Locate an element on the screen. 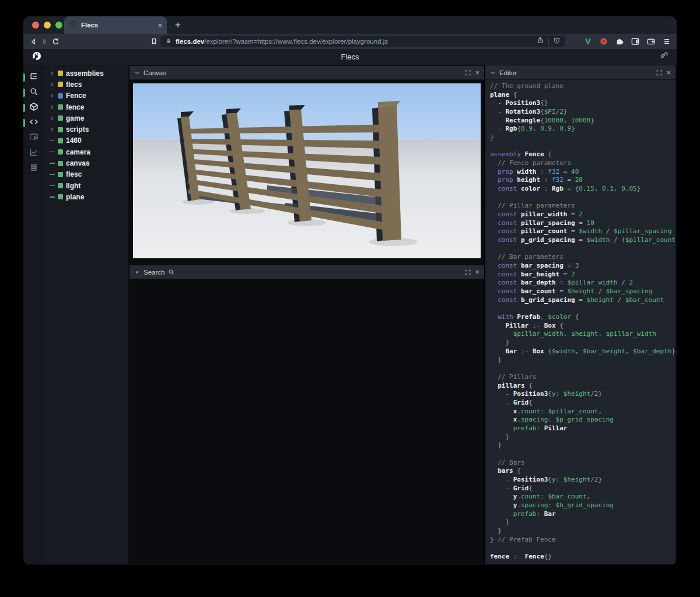  rail-item-screen-share is located at coordinates (34, 138).